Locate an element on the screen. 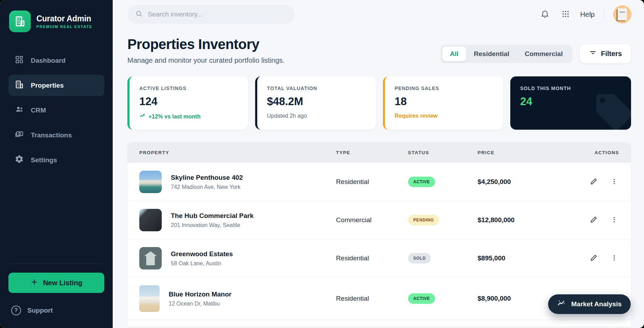 Image resolution: width=644 pixels, height=328 pixels. stat-card-sold-this-month: SOLD THIS MONTH 24 is located at coordinates (570, 103).